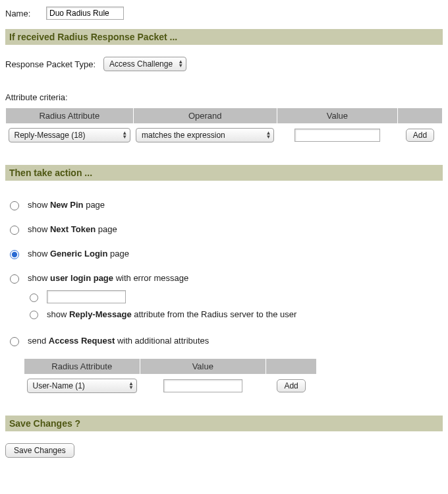  What do you see at coordinates (86, 297) in the screenshot?
I see `error-sub-custom-input` at bounding box center [86, 297].